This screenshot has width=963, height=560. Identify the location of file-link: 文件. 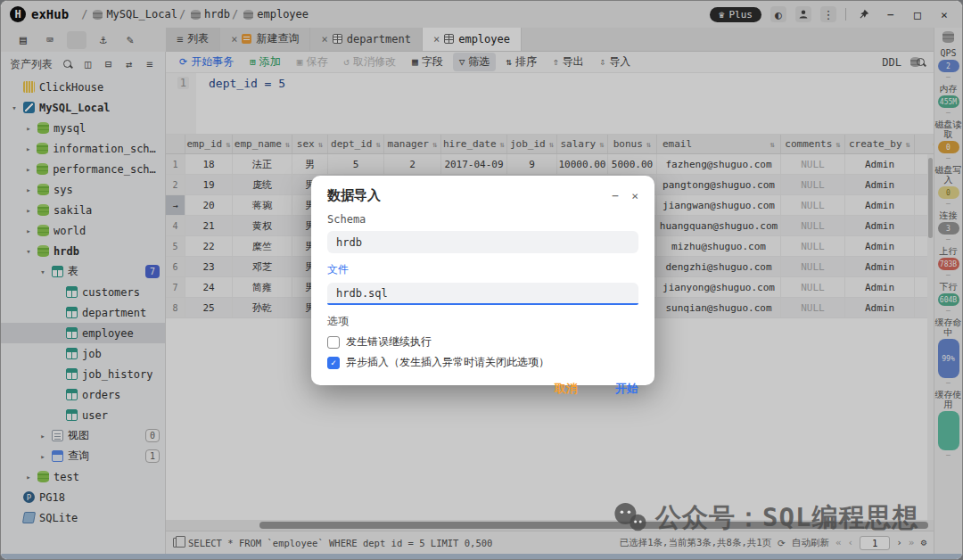
(483, 269).